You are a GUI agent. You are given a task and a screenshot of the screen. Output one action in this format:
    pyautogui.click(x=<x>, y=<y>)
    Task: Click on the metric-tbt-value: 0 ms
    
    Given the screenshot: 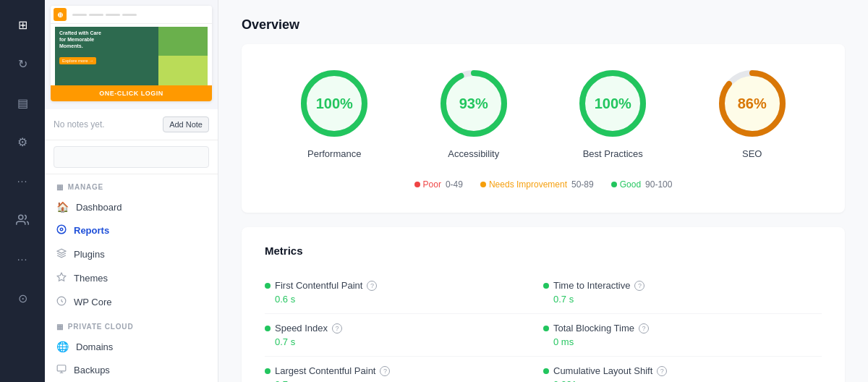 What is the action you would take?
    pyautogui.click(x=683, y=341)
    